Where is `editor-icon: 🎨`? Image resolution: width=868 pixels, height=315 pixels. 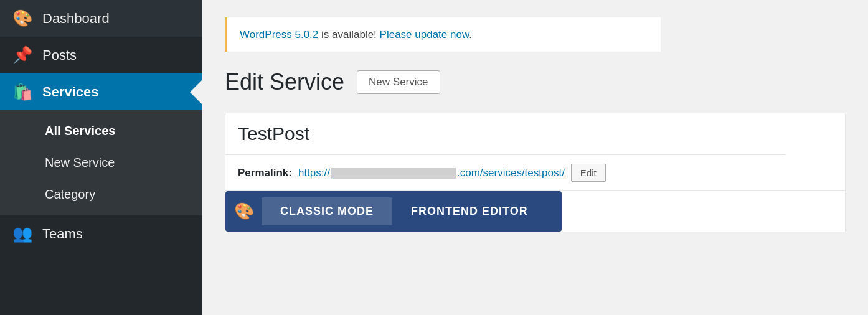 editor-icon: 🎨 is located at coordinates (244, 212).